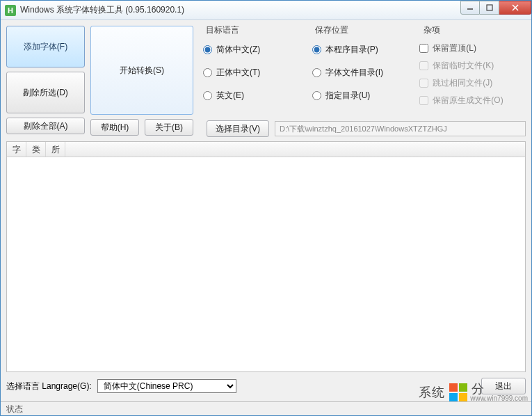  Describe the element at coordinates (56, 149) in the screenshot. I see `th-location: 所` at that location.